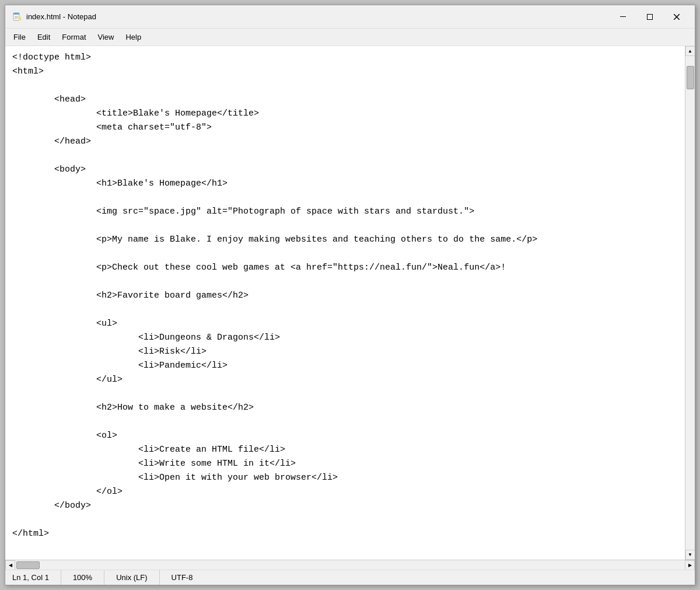 This screenshot has width=700, height=590. What do you see at coordinates (691, 51) in the screenshot?
I see `scroll-up-arrow: ▲` at bounding box center [691, 51].